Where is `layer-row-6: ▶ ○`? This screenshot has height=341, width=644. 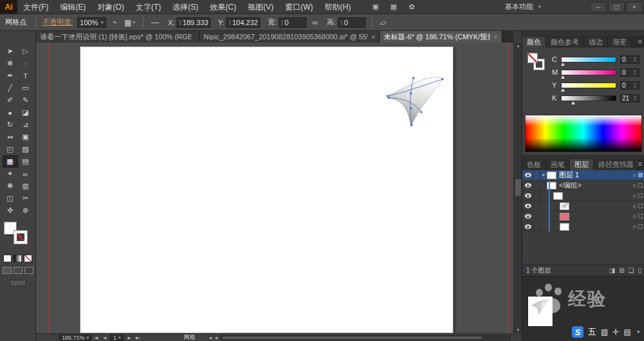 layer-row-6: ▶ ○ is located at coordinates (583, 227).